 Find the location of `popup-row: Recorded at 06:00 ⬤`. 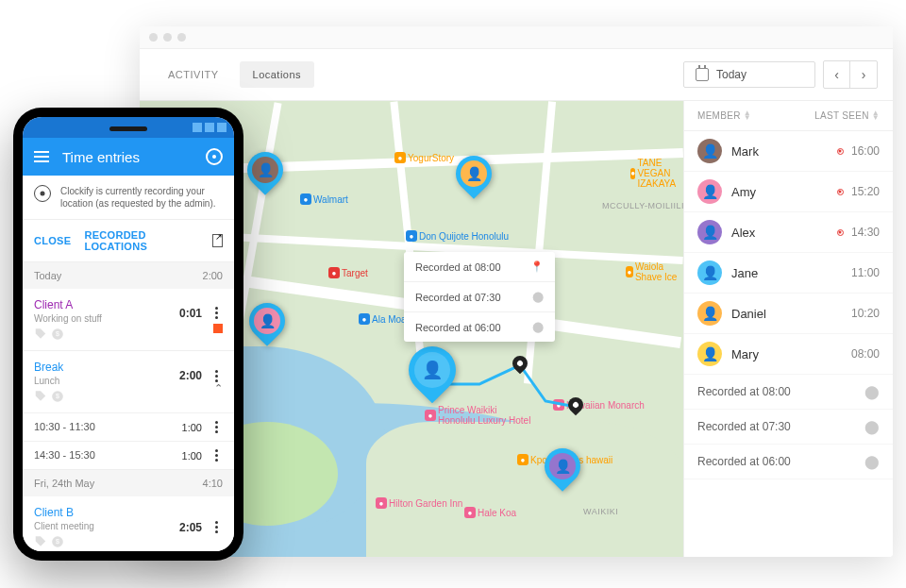

popup-row: Recorded at 06:00 ⬤ is located at coordinates (479, 327).